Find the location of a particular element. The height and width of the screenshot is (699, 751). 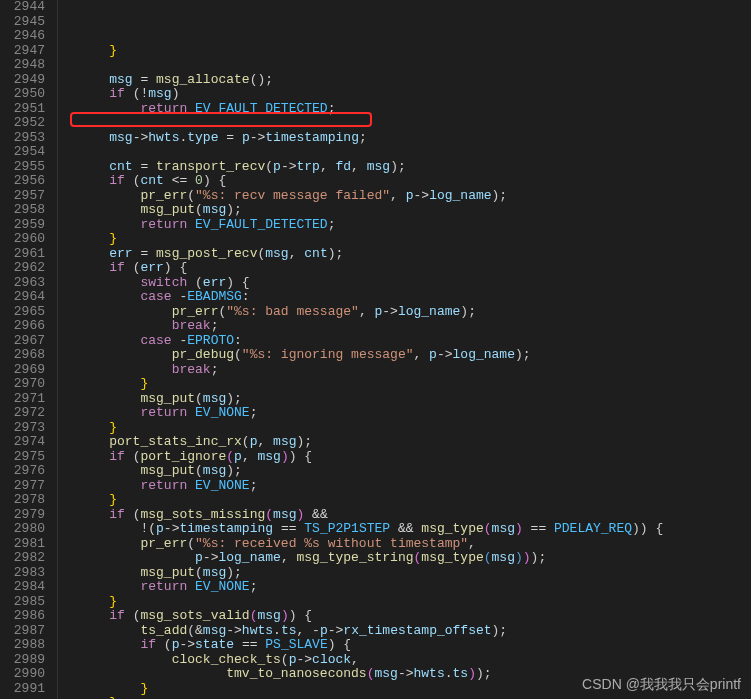

line-number: 2980 is located at coordinates (26, 530).